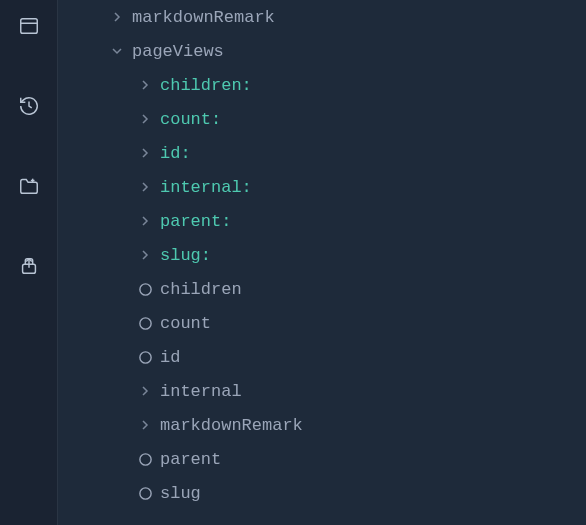  I want to click on tree-item-label: children, so click(201, 290).